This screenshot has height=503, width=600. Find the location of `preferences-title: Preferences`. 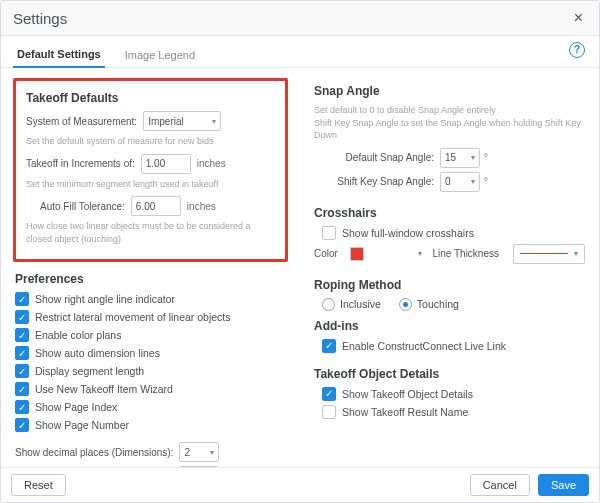

preferences-title: Preferences is located at coordinates (150, 279).